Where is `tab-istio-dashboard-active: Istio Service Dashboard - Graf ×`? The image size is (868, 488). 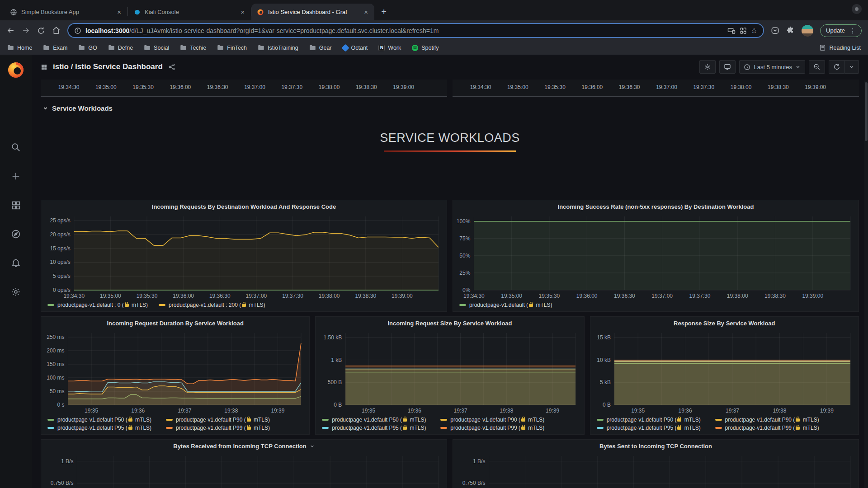 tab-istio-dashboard-active: Istio Service Dashboard - Graf × is located at coordinates (313, 12).